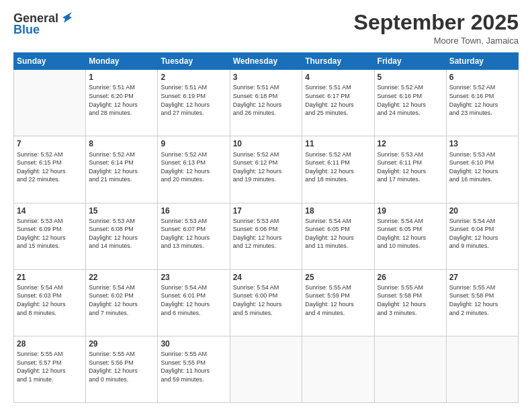  I want to click on day-info: Sunrise: 5:55 AMSunset: 5:56 PMDaylight:…, so click(122, 367).